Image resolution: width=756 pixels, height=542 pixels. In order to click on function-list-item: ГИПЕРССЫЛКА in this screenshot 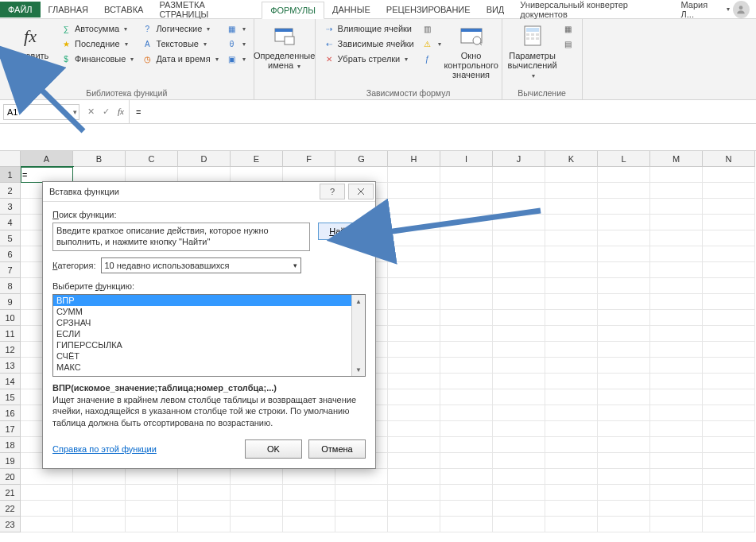, I will do `click(202, 345)`.